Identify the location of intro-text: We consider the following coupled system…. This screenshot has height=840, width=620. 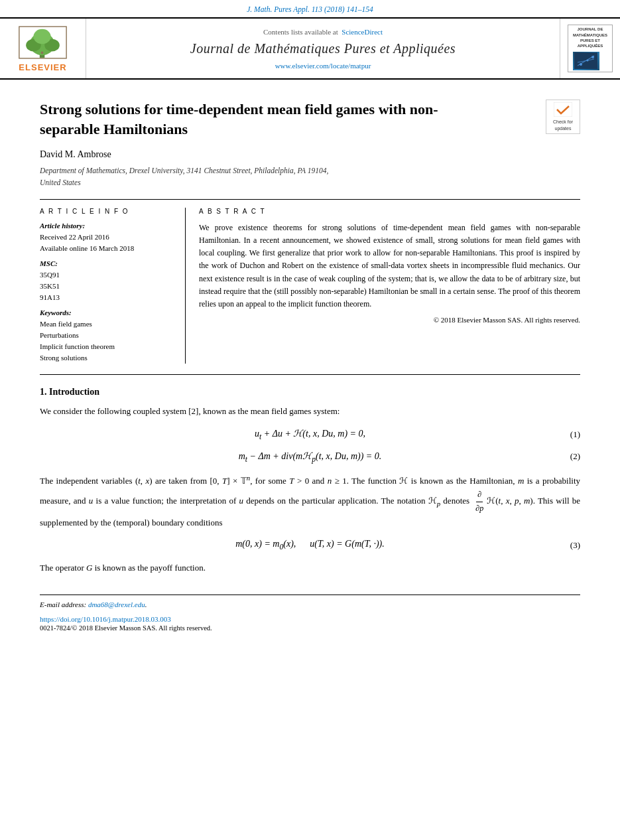
(310, 411).